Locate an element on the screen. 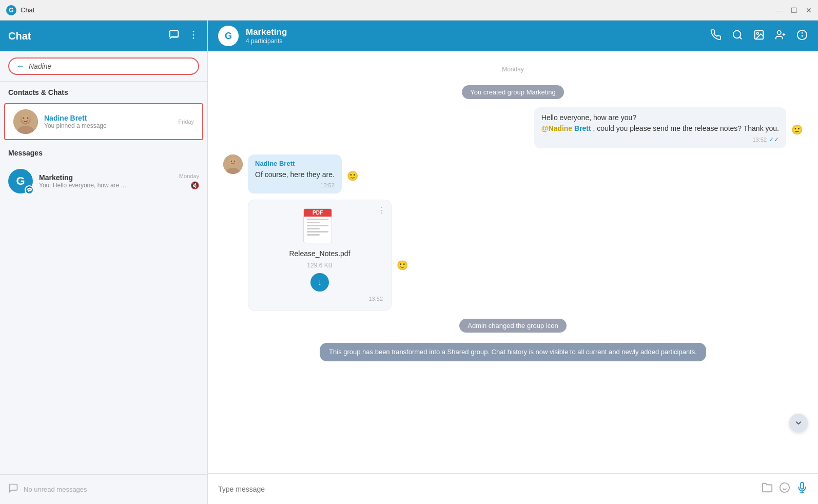 The image size is (818, 504). message-preview: You: Hello everyone, how are ... is located at coordinates (106, 185).